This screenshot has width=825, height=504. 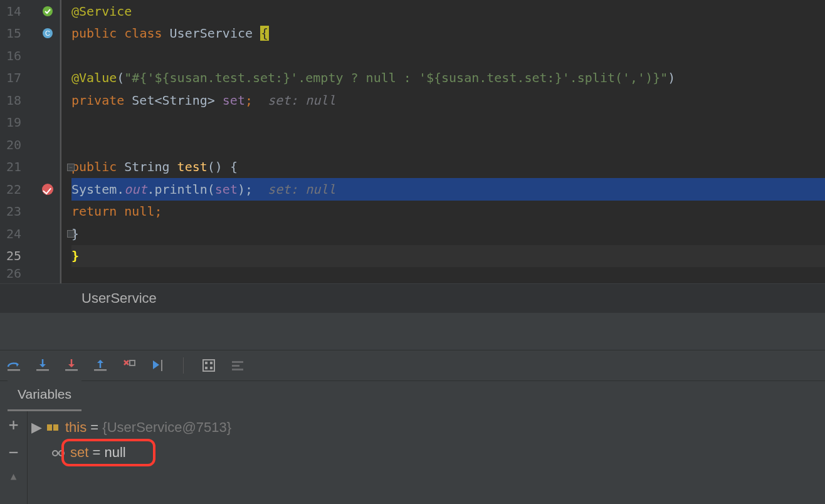 I want to click on evaluate-expression-icon, so click(x=209, y=365).